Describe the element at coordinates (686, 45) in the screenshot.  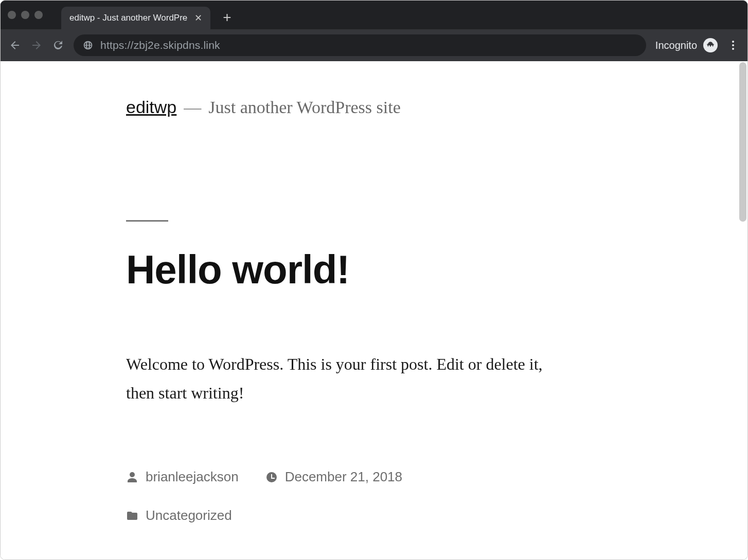
I see `incognito-indicator: Incognito` at that location.